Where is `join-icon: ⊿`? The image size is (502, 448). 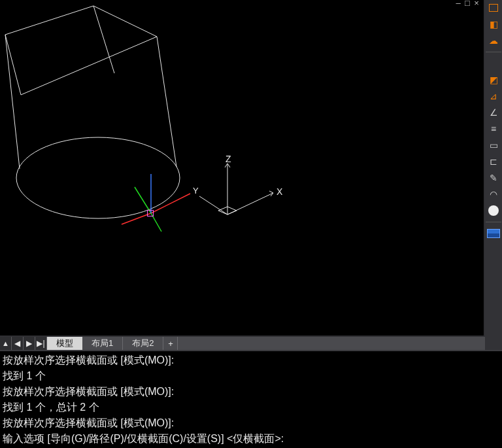
join-icon: ⊿ is located at coordinates (494, 96).